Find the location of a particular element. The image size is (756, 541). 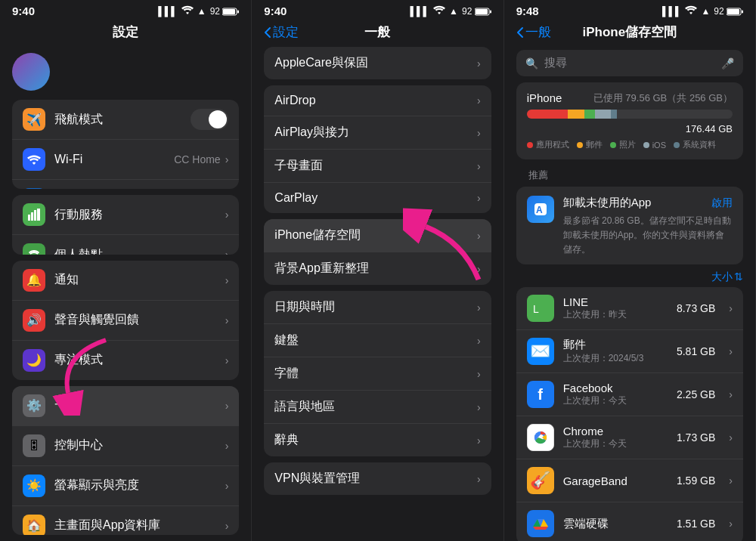

general-item-keyboard: 鍵盤 › is located at coordinates (377, 341).